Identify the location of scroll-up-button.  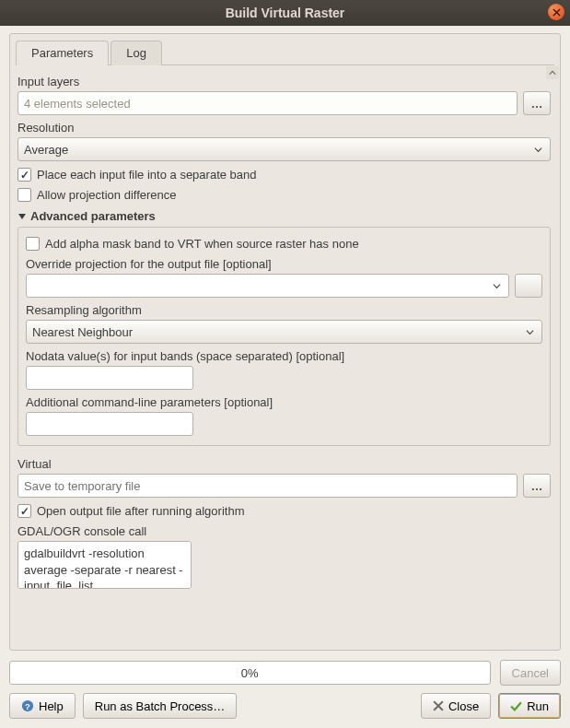
(553, 73).